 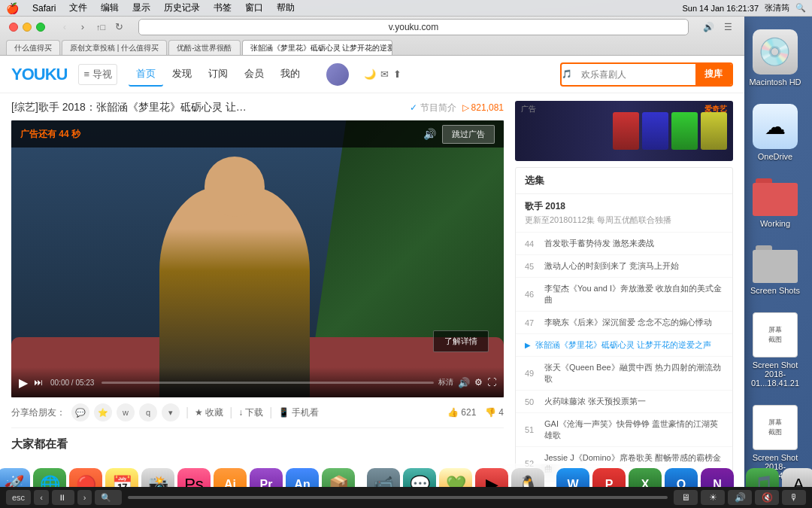 What do you see at coordinates (430, 134) in the screenshot?
I see `ad-volume-icon: 🔊` at bounding box center [430, 134].